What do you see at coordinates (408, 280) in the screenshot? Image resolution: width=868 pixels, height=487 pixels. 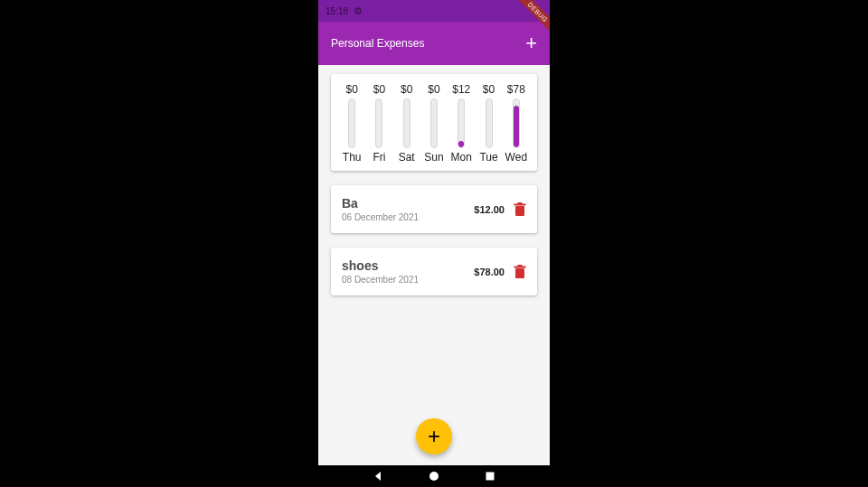 I see `transaction-date: 08 December 2021` at bounding box center [408, 280].